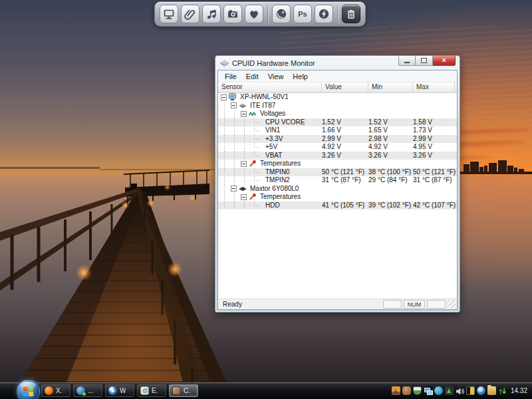  Describe the element at coordinates (281, 14) in the screenshot. I see `dock-firefox-button` at that location.